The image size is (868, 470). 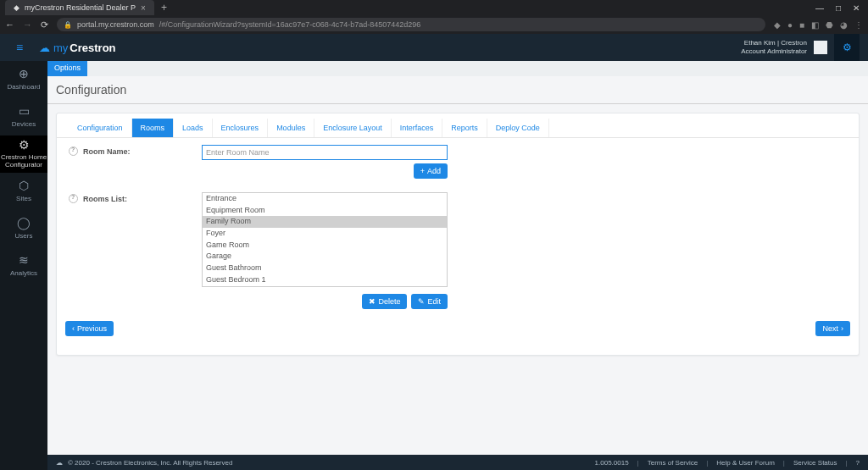 I want to click on lock-icon: 🔒, so click(x=68, y=25).